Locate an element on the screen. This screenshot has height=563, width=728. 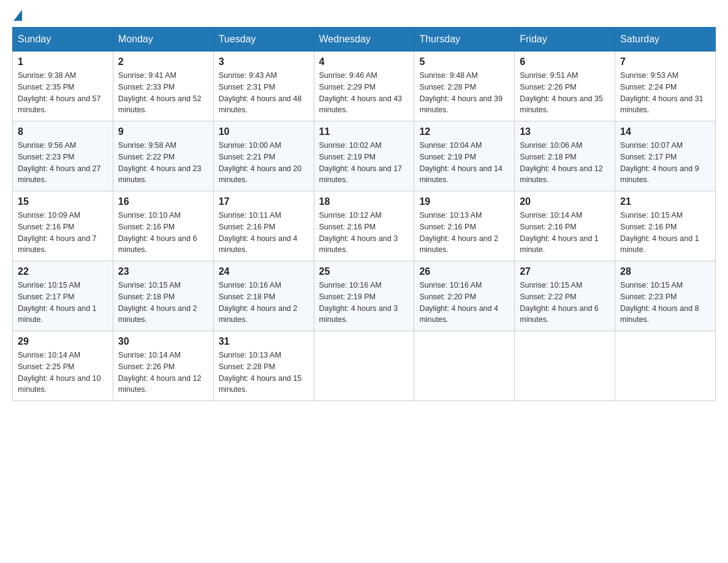
day-number: 11 is located at coordinates (364, 132).